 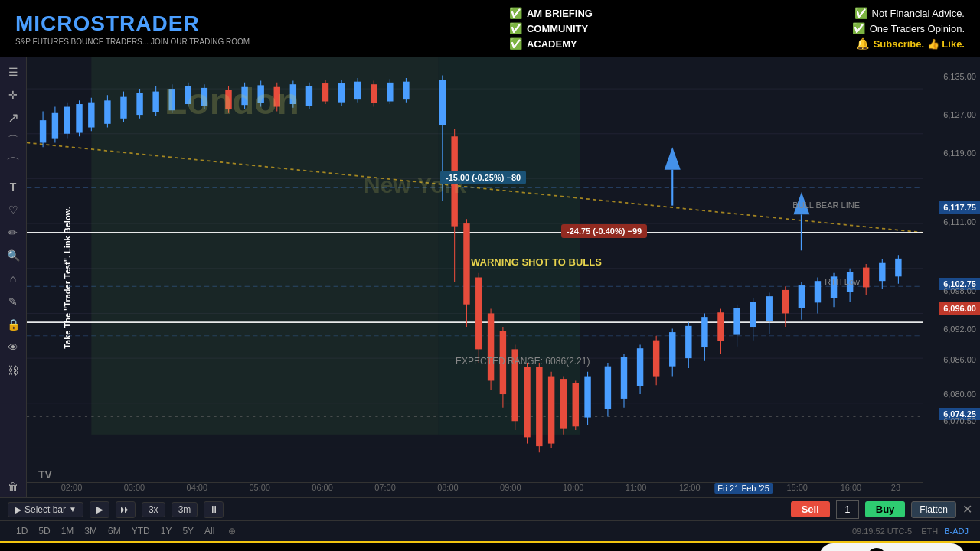 I want to click on price-6098: 6,098.00, so click(x=960, y=291).